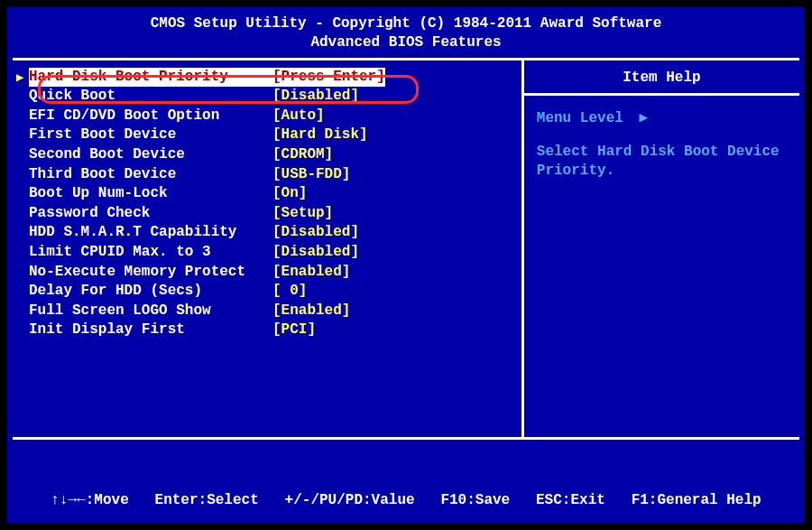 The height and width of the screenshot is (530, 812). What do you see at coordinates (311, 175) in the screenshot?
I see `menu-value: [USB-FDD]` at bounding box center [311, 175].